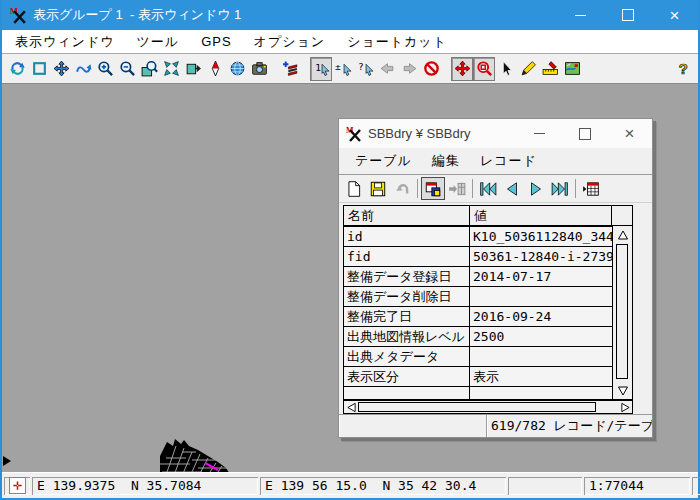 This screenshot has width=700, height=500. I want to click on map-feature-polygons, so click(197, 454).